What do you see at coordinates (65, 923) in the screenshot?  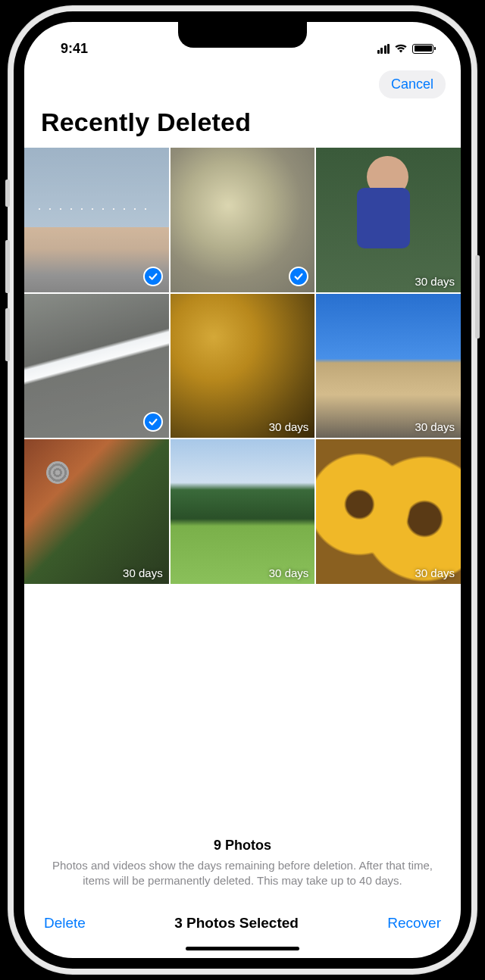 I see `delete-button: Delete` at bounding box center [65, 923].